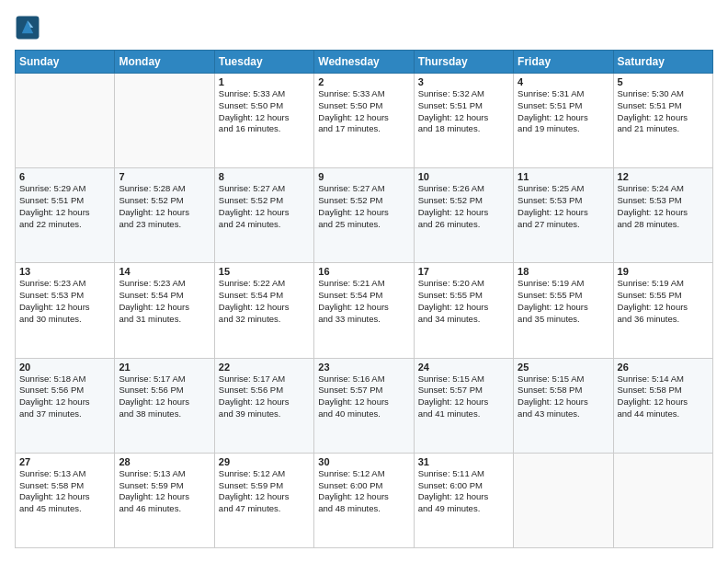 This screenshot has width=728, height=563. I want to click on calendar-cell: 22Sunrise: 5:17 AM Sunset: 5:56 PM Dayli…, so click(264, 405).